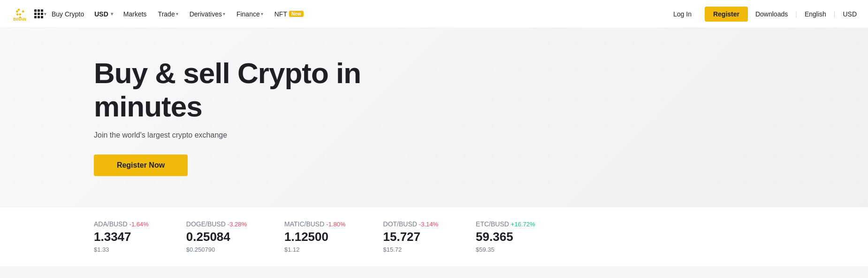 The width and height of the screenshot is (868, 278). What do you see at coordinates (68, 14) in the screenshot?
I see `nav-item-buy-crypto: Buy Crypto` at bounding box center [68, 14].